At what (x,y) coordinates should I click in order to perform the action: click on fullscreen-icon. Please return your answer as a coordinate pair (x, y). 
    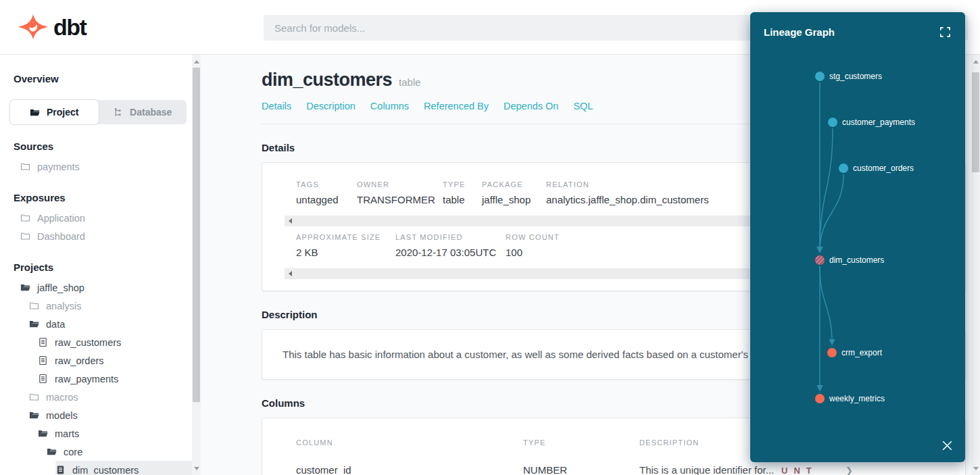
    Looking at the image, I should click on (945, 32).